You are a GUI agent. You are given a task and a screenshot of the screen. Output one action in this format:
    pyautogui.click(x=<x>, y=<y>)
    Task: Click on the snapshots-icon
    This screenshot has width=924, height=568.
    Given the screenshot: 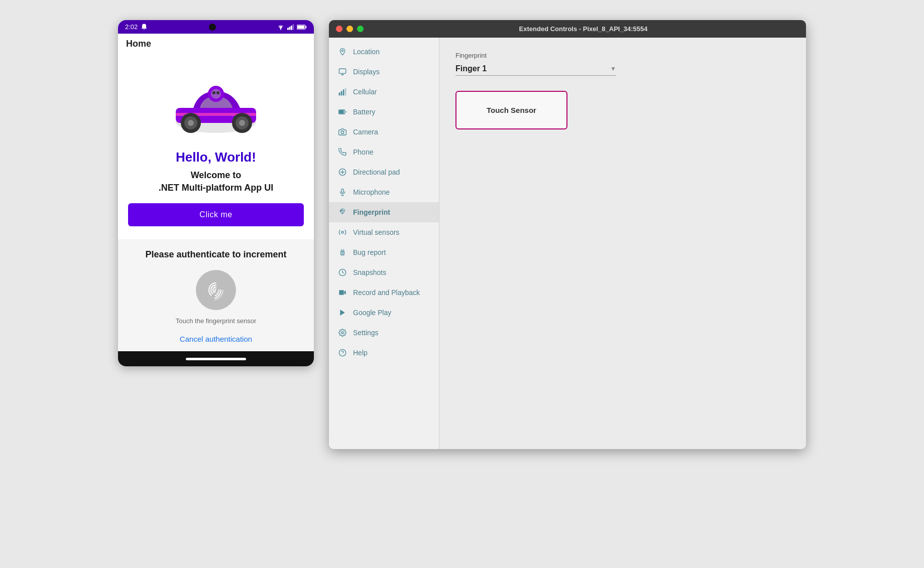 What is the action you would take?
    pyautogui.click(x=342, y=272)
    